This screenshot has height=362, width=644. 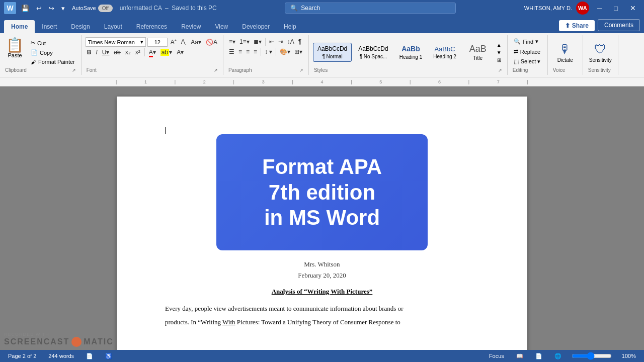 I want to click on doc-name: unformatted CA, so click(x=141, y=8).